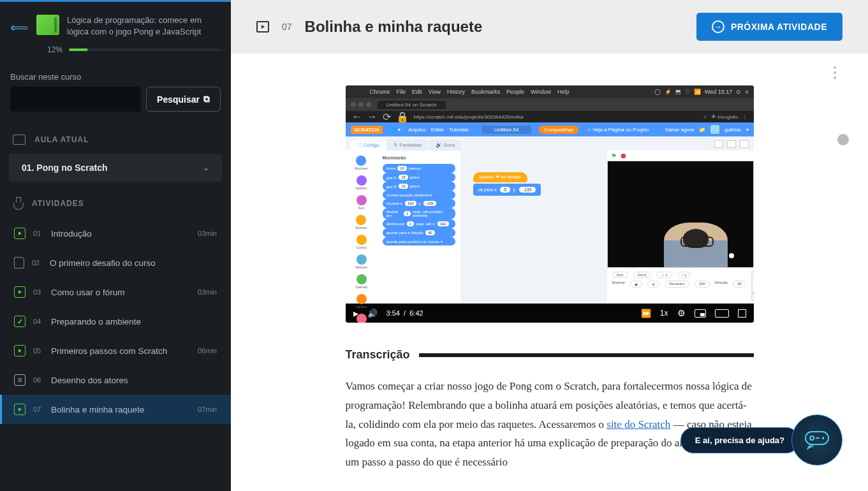  I want to click on play-button, so click(356, 314).